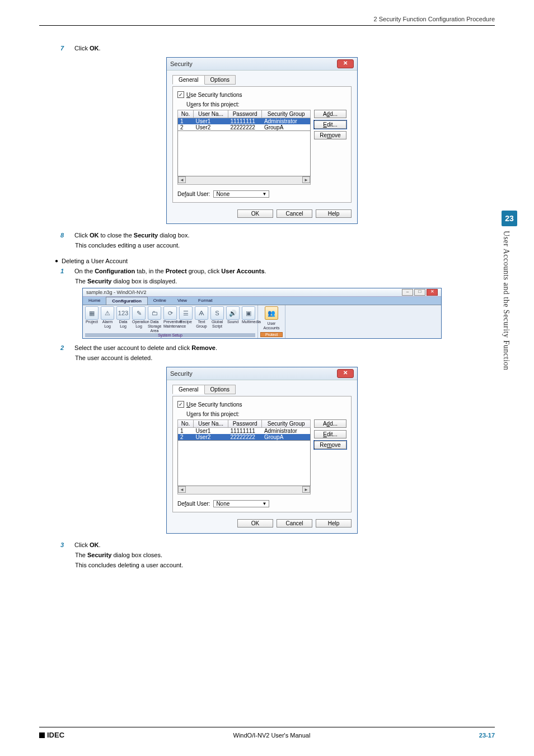 The height and width of the screenshot is (756, 534). What do you see at coordinates (487, 735) in the screenshot?
I see `page-number: 23-17` at bounding box center [487, 735].